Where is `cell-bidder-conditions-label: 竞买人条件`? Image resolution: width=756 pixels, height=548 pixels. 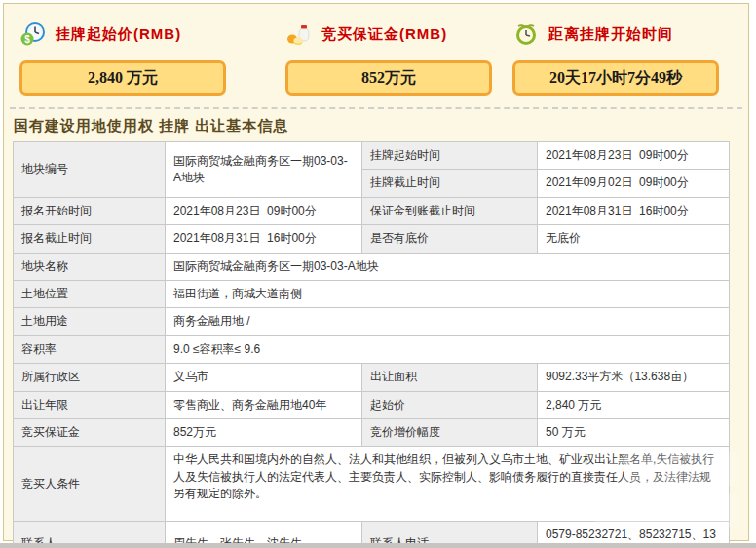
cell-bidder-conditions-label: 竞买人条件 is located at coordinates (90, 484).